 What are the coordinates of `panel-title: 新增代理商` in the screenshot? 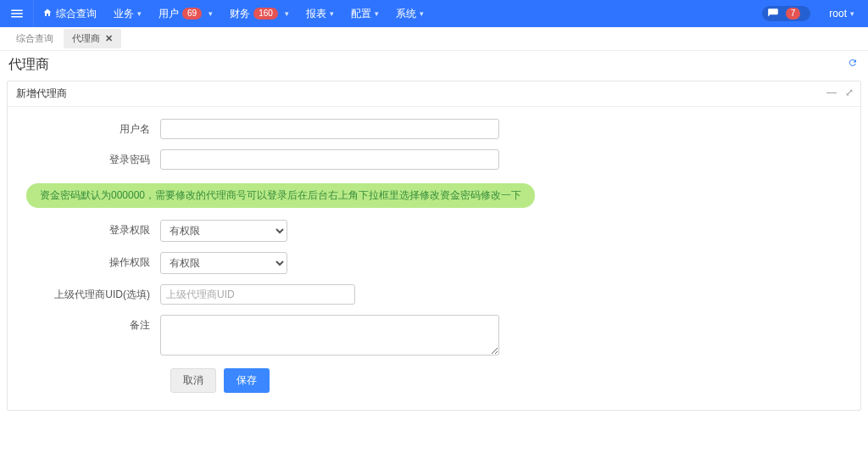 It's located at (42, 93).